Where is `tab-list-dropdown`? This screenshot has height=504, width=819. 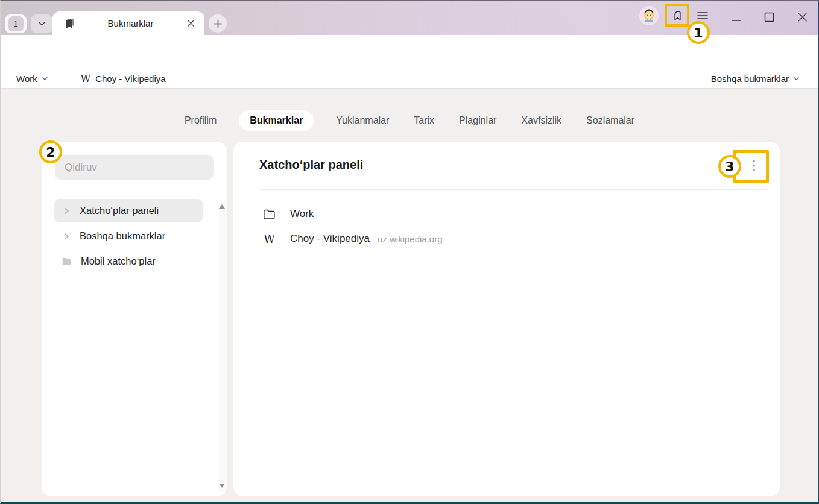
tab-list-dropdown is located at coordinates (42, 24).